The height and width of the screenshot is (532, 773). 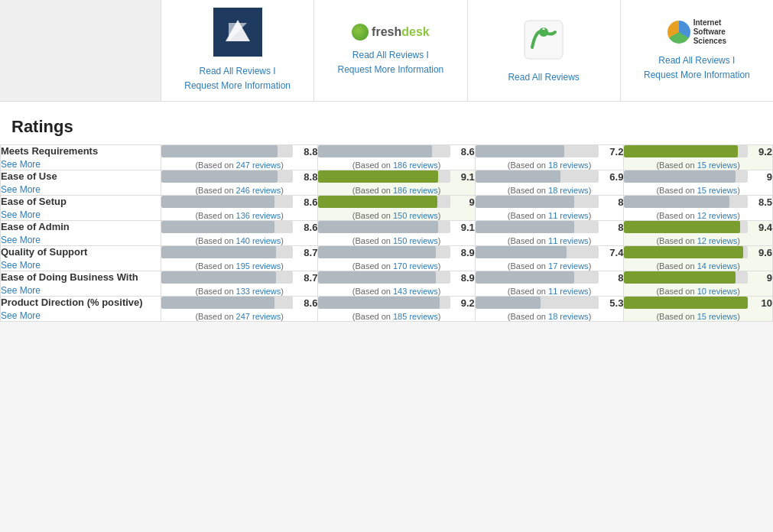 What do you see at coordinates (258, 266) in the screenshot?
I see `reviews-link-4-0: 195 reviews` at bounding box center [258, 266].